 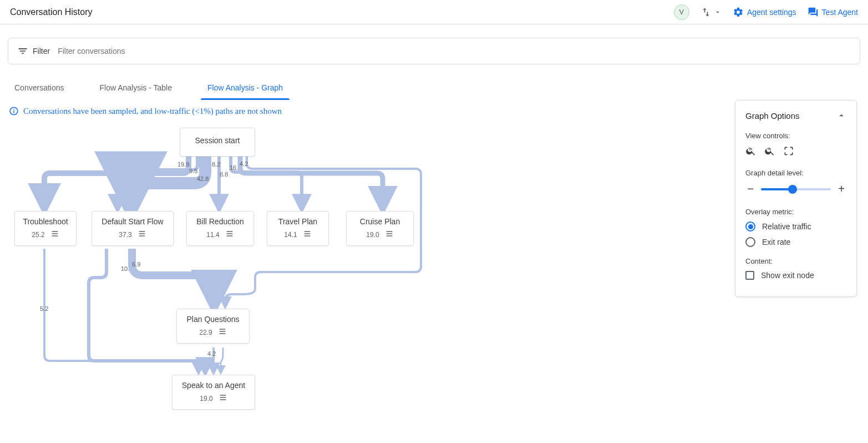 I want to click on chevron-down-icon, so click(x=718, y=12).